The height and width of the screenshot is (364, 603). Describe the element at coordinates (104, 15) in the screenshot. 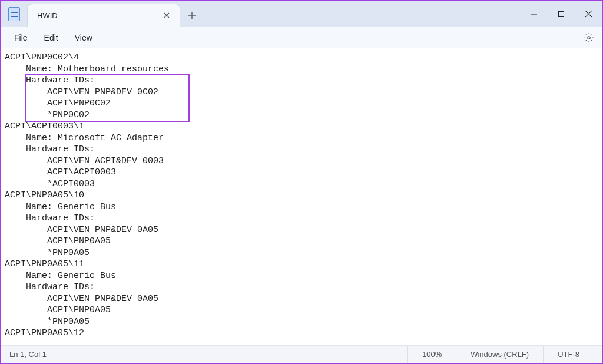

I see `tab-hwid: HWID` at that location.